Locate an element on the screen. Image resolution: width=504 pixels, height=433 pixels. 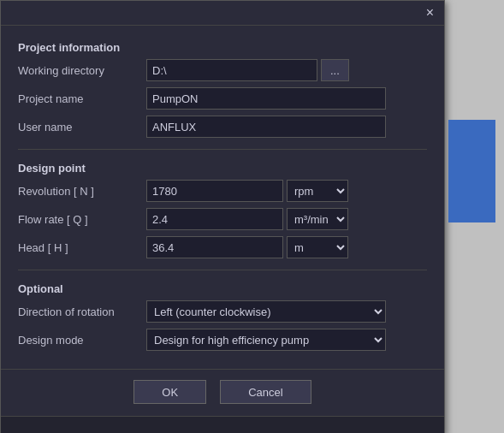
direction-select: Left (counter clockwise) Right (clockwis… is located at coordinates (266, 311).